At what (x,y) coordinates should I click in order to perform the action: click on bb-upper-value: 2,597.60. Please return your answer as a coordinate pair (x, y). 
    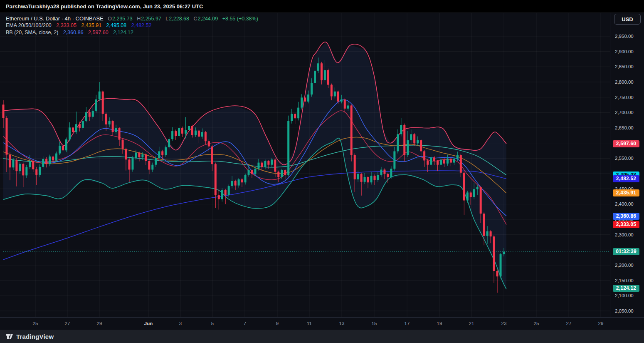
    Looking at the image, I should click on (98, 32).